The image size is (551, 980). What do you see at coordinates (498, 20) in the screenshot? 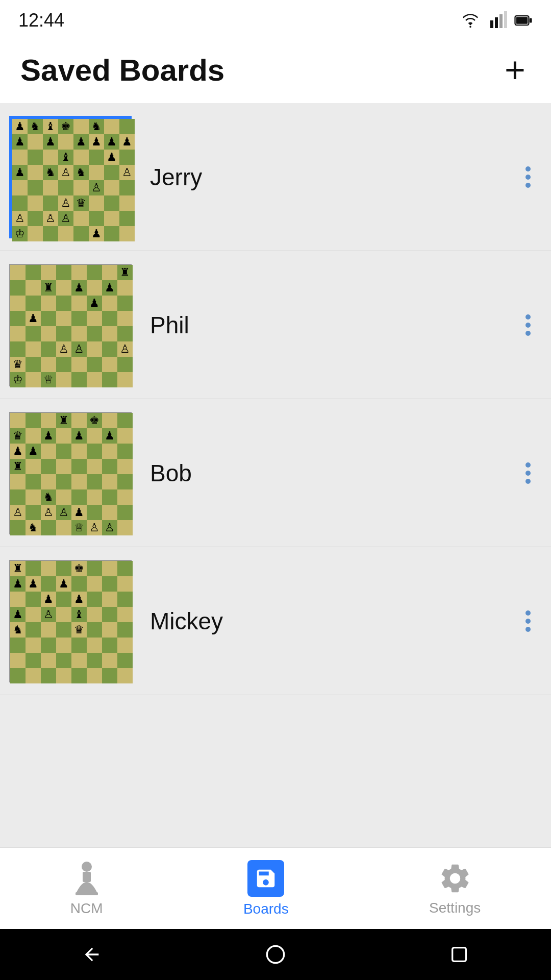
I see `signal-icon` at bounding box center [498, 20].